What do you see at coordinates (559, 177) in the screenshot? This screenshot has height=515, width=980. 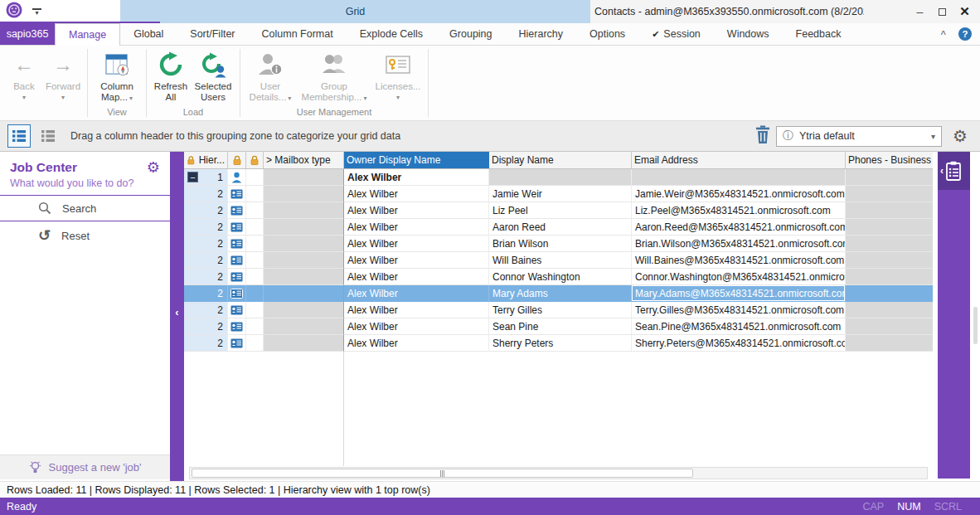 I see `grid-group-row: − 1 Alex Wilber` at bounding box center [559, 177].